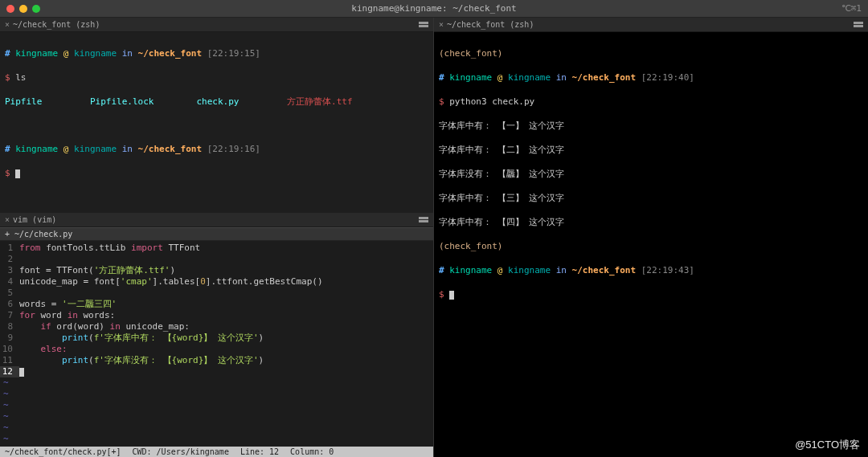  I want to click on left-top-tabbar: × ~/check_font (zsh), so click(217, 25).